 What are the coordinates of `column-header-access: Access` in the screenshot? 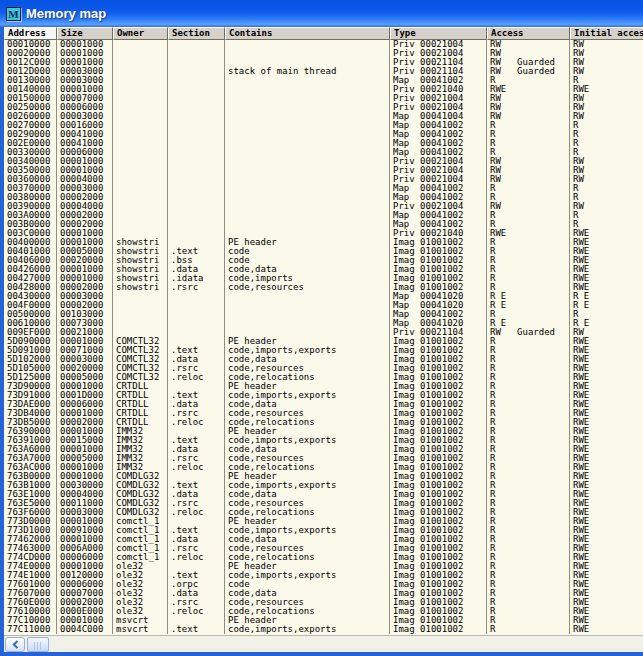 It's located at (528, 34).